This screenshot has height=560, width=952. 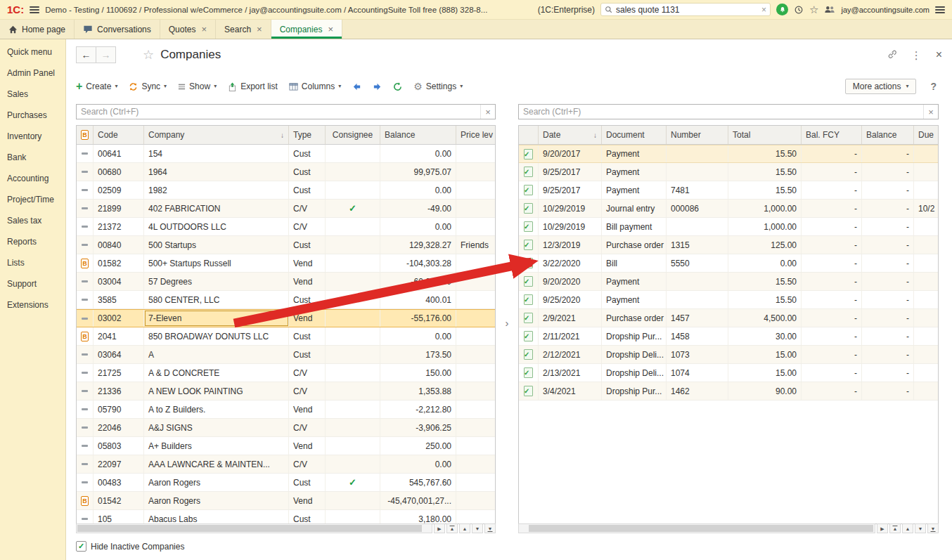 What do you see at coordinates (119, 299) in the screenshot?
I see `cell-code: 3585` at bounding box center [119, 299].